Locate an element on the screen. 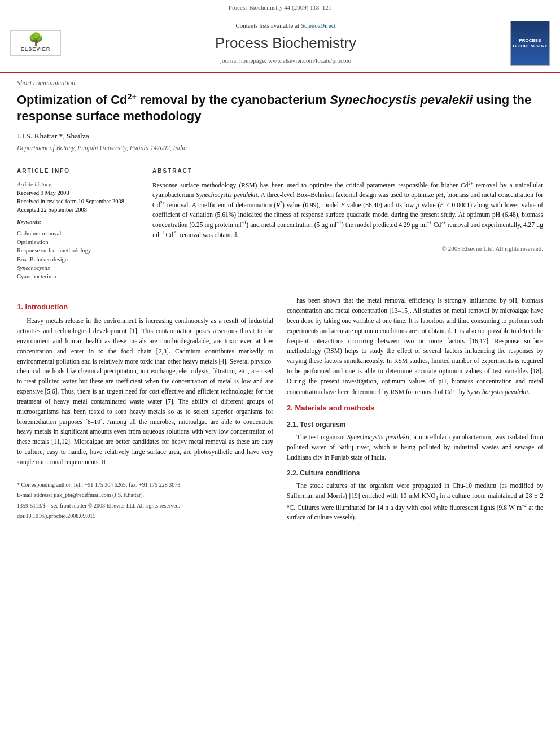  issn-footnote: 1359-5113/$ – see front matter © 2008 El… is located at coordinates (145, 506).